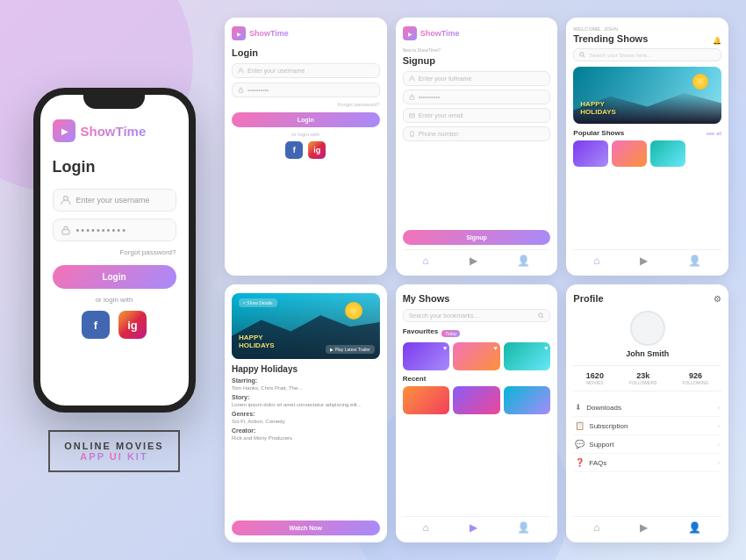 This screenshot has height=560, width=746. What do you see at coordinates (648, 413) in the screenshot?
I see `screen-profile: Profile ⚙ John Smith 1620 Movies 23k Fol…` at bounding box center [648, 413].